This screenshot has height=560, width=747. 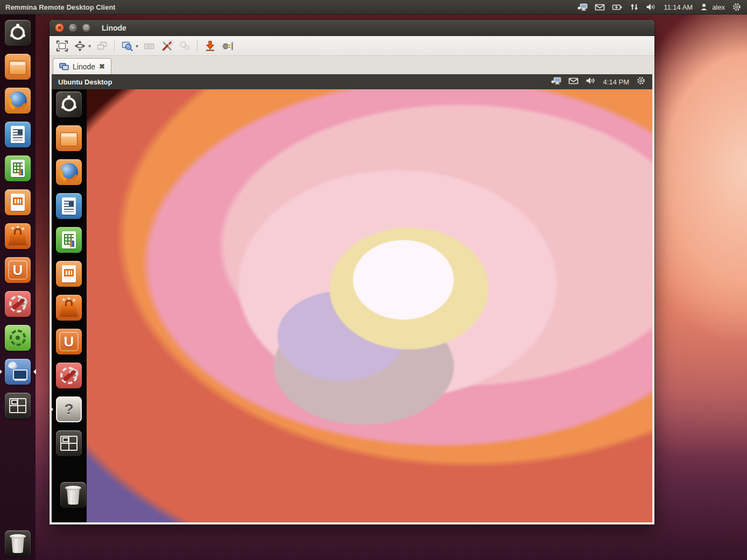 What do you see at coordinates (102, 67) in the screenshot?
I see `tab-close-icon: ✖` at bounding box center [102, 67].